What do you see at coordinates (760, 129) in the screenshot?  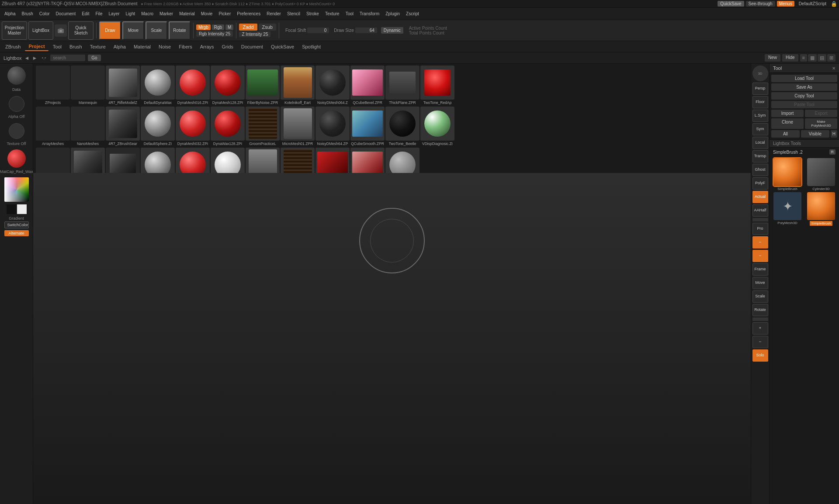 I see `sym-button: Sym` at bounding box center [760, 129].